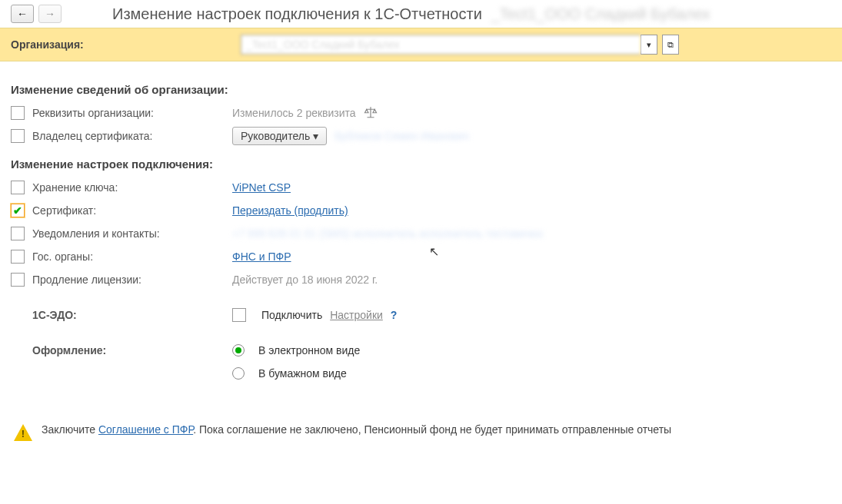  What do you see at coordinates (132, 257) in the screenshot?
I see `gov-bodies-label: Гос. органы:` at bounding box center [132, 257].